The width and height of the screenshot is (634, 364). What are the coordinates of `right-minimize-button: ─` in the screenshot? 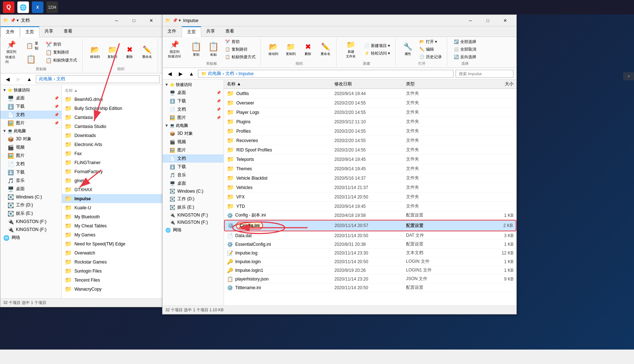 It's located at (470, 21).